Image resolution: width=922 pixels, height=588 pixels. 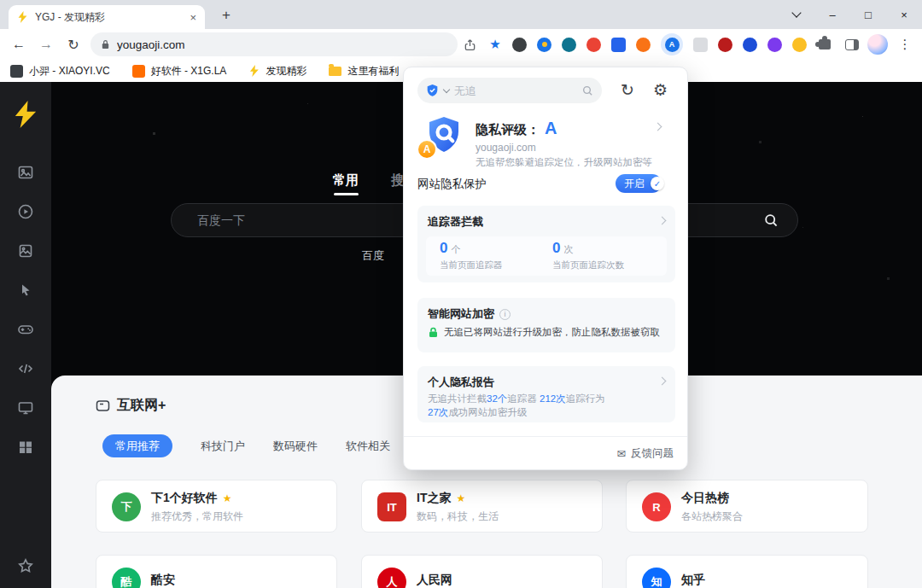 What do you see at coordinates (495, 44) in the screenshot?
I see `bookmark-star-icon: ★` at bounding box center [495, 44].